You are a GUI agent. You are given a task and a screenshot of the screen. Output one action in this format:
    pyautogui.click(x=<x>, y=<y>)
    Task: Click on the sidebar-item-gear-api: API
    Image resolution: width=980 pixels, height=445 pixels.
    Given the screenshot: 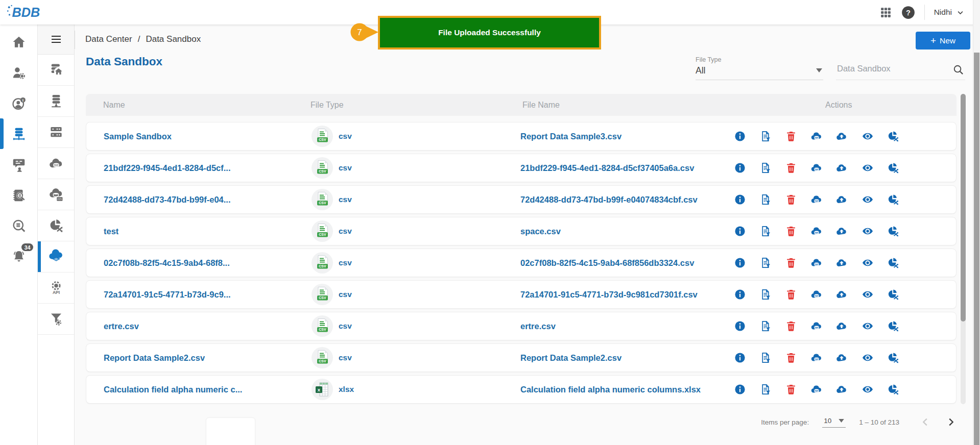 What is the action you would take?
    pyautogui.click(x=56, y=288)
    